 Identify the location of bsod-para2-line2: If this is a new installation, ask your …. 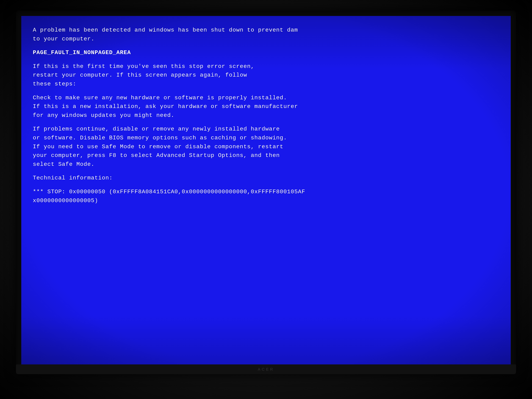
(266, 107).